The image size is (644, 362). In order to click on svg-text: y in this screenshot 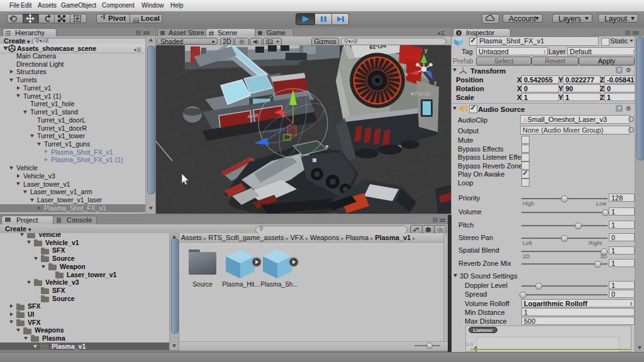, I will do `click(426, 50)`.